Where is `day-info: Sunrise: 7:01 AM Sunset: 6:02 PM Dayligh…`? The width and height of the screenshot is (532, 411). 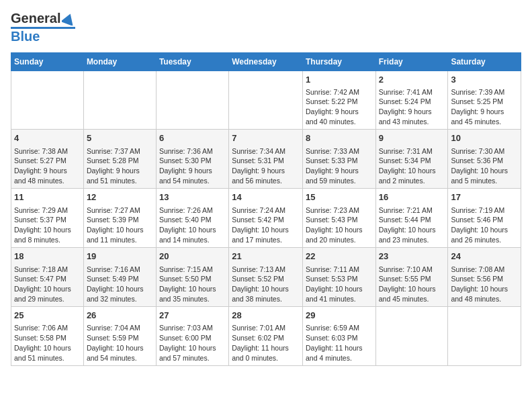 day-info: Sunrise: 7:01 AM Sunset: 6:02 PM Dayligh… is located at coordinates (266, 342).